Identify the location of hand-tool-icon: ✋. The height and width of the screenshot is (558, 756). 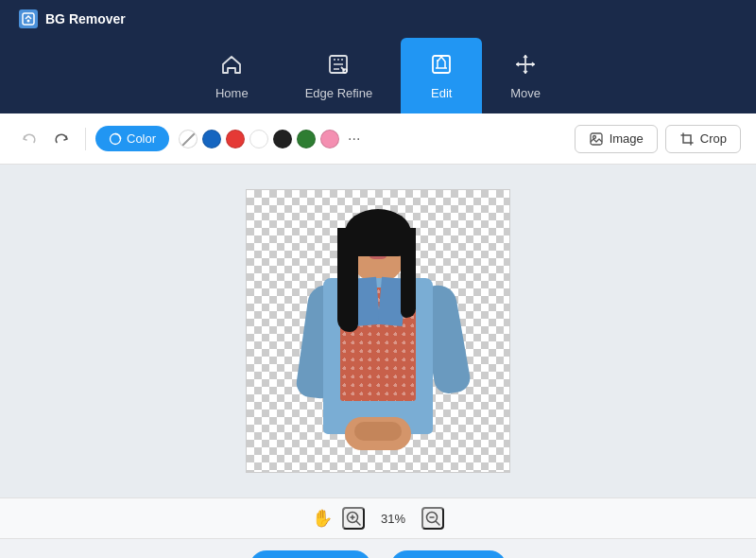
(322, 518).